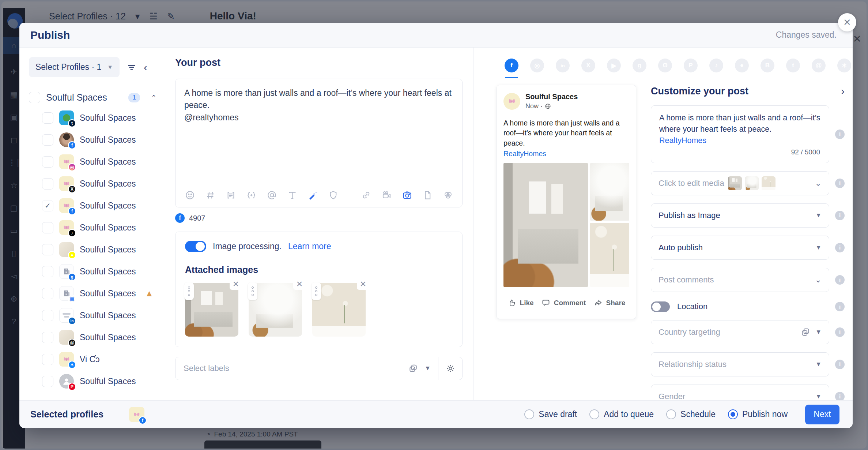 This screenshot has width=868, height=450. I want to click on ai-assistant-icon, so click(313, 195).